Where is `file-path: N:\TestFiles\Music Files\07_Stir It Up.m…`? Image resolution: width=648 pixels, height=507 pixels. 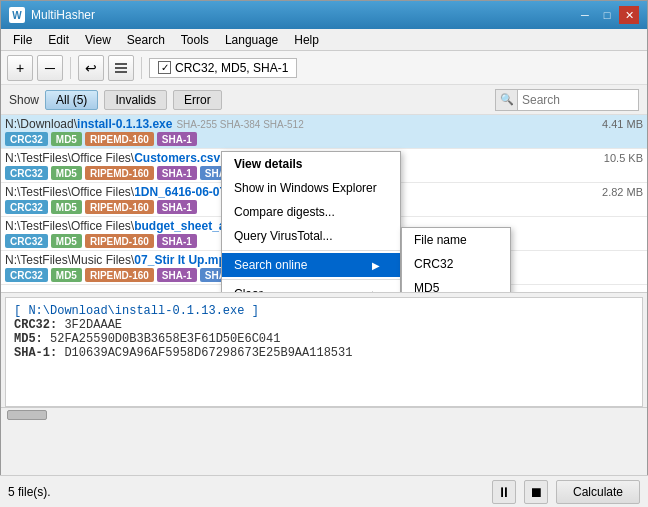
file-path: N:\TestFiles\Music Files\07_Stir It Up.m… is located at coordinates (118, 260).